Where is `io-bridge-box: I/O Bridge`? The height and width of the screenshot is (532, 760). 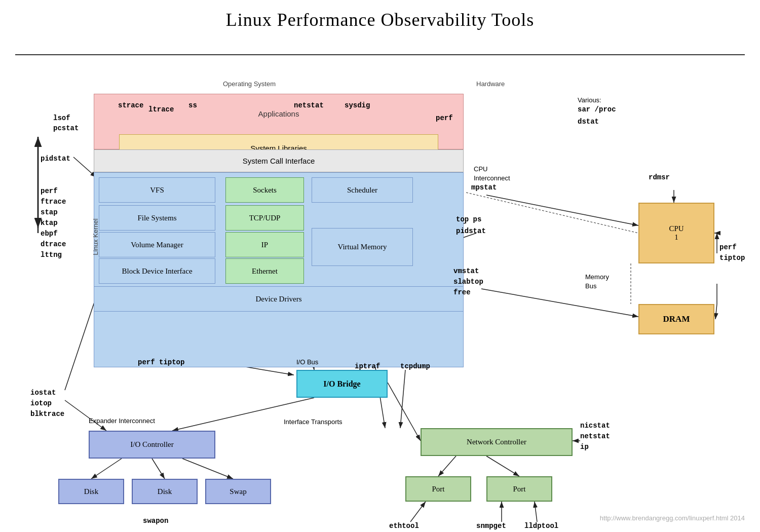 io-bridge-box: I/O Bridge is located at coordinates (342, 384).